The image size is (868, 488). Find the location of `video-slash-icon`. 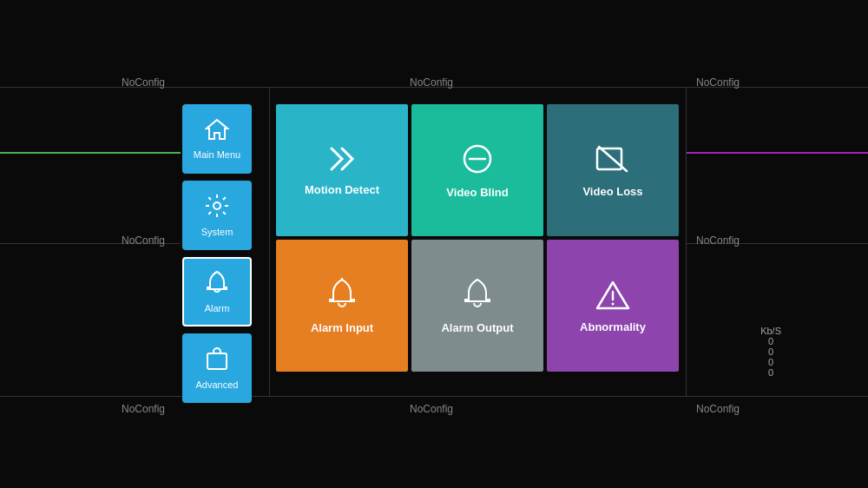

video-slash-icon is located at coordinates (613, 161).